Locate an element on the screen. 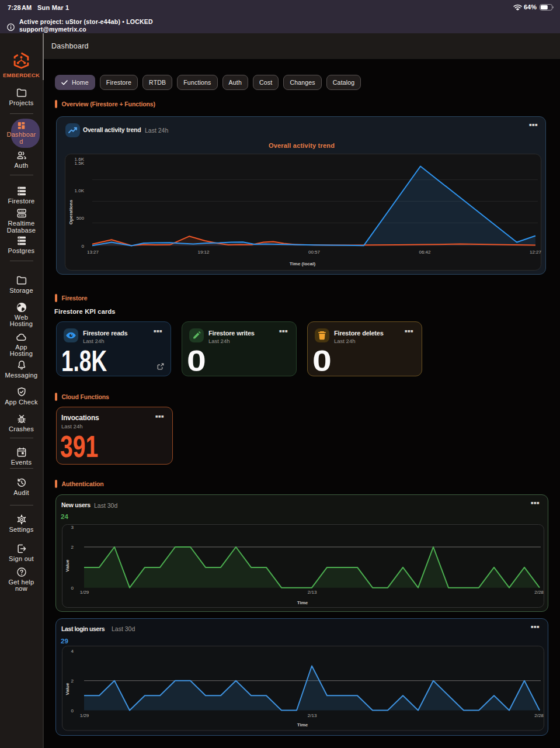 Image resolution: width=560 pixels, height=748 pixels. svg-text: Operations is located at coordinates (71, 212).